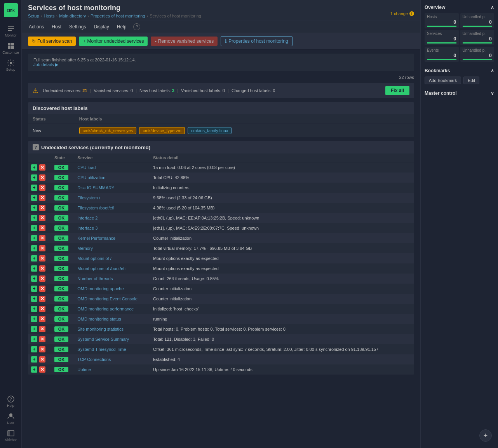 This screenshot has width=498, height=448. I want to click on nav-help-circle: ?, so click(137, 27).